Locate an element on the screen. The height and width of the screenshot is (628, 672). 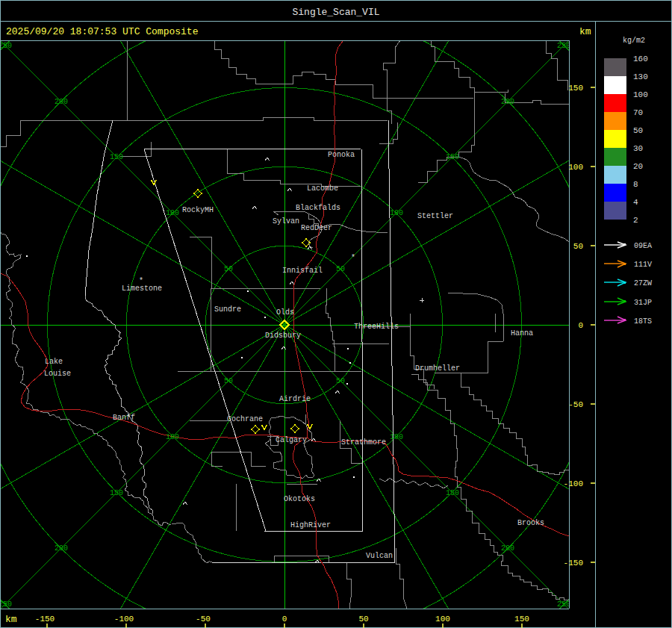
svg-text: 111V is located at coordinates (643, 264).